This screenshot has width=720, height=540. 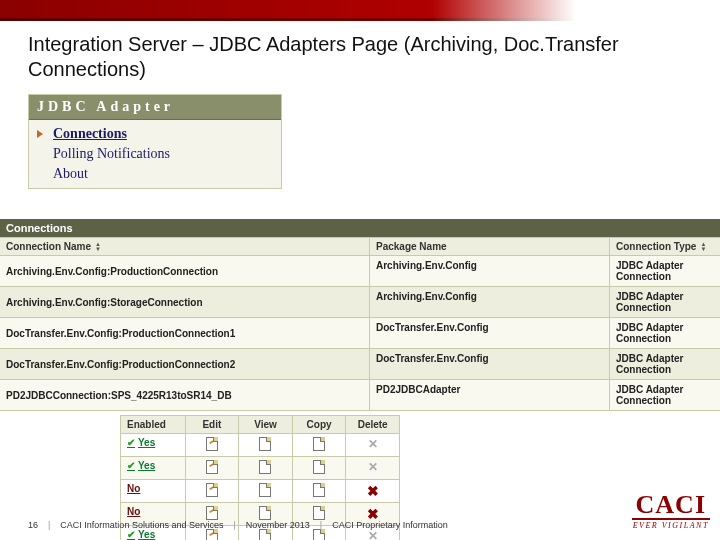 I want to click on page-title: Integration Server – JDBC Adapters Page …, so click(x=360, y=53).